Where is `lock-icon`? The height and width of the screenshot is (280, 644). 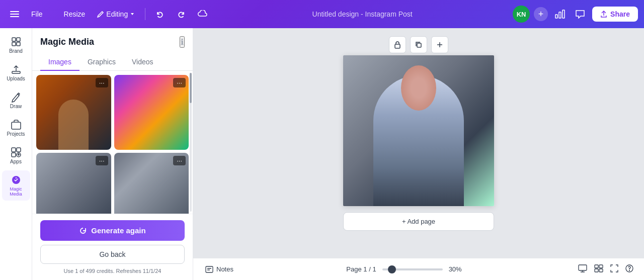
lock-icon is located at coordinates (397, 45).